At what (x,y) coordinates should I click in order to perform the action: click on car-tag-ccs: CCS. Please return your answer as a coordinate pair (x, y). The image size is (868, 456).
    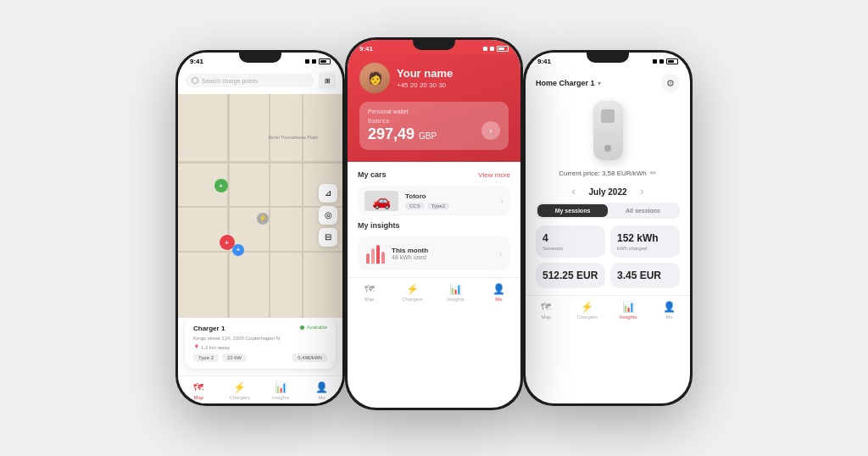
    Looking at the image, I should click on (415, 206).